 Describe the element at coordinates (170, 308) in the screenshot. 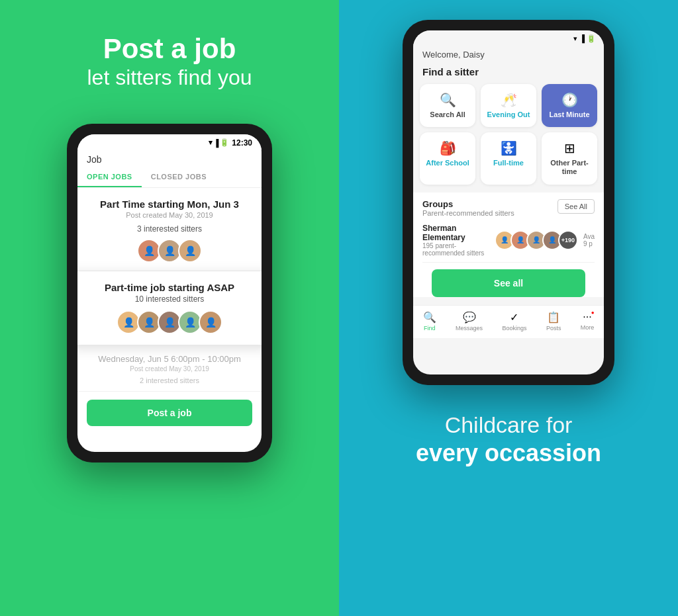

I see `floating-card: Part-time job starting ASAP 10 intereste…` at that location.